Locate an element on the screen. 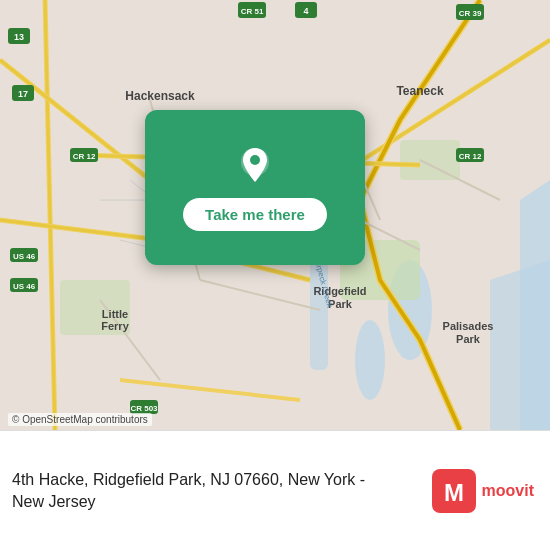 The image size is (550, 550). svg-text: Palisades is located at coordinates (468, 326).